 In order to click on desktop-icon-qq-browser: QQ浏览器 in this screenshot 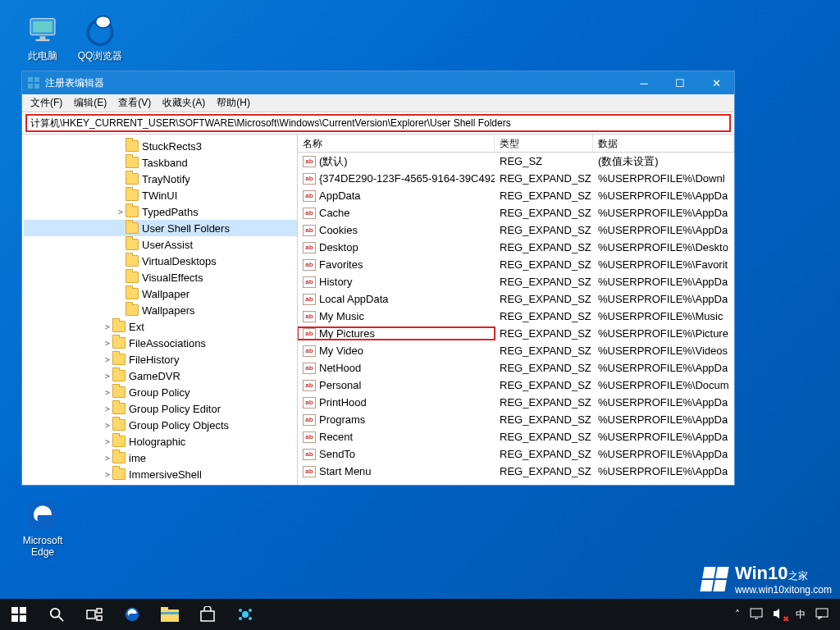, I will do `click(100, 38)`.